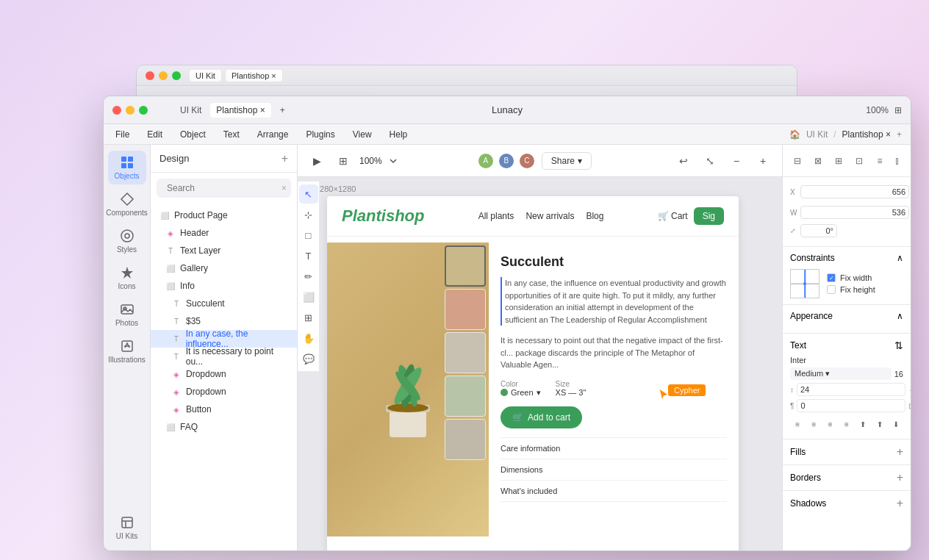  What do you see at coordinates (150, 76) in the screenshot?
I see `back-close-btn` at bounding box center [150, 76].